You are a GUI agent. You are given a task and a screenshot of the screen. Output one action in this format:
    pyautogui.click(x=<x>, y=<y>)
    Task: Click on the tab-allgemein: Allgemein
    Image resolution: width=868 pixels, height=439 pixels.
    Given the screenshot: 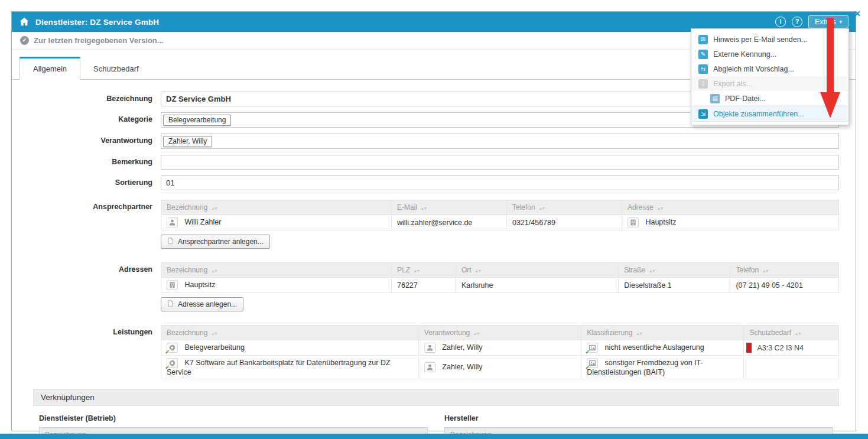 What is the action you would take?
    pyautogui.click(x=50, y=69)
    